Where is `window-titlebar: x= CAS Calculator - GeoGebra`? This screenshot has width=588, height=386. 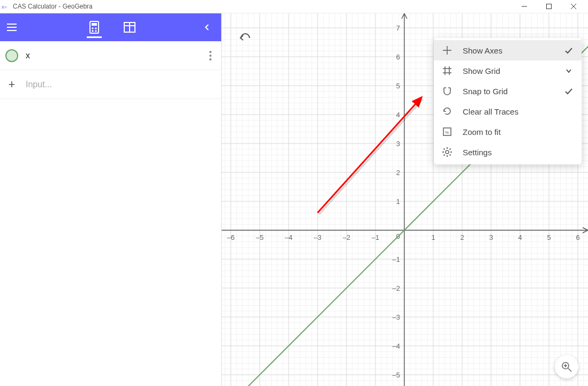 window-titlebar: x= CAS Calculator - GeoGebra is located at coordinates (294, 6).